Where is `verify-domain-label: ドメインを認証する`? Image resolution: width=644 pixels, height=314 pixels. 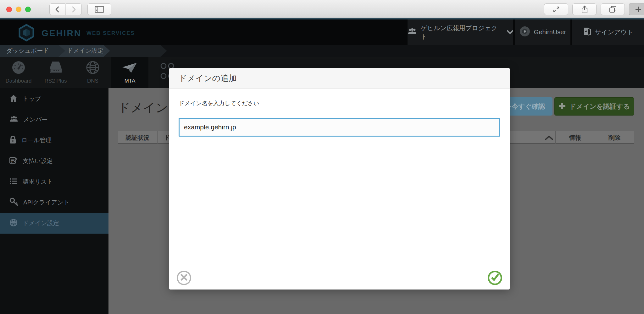 verify-domain-label: ドメインを認証する is located at coordinates (600, 106).